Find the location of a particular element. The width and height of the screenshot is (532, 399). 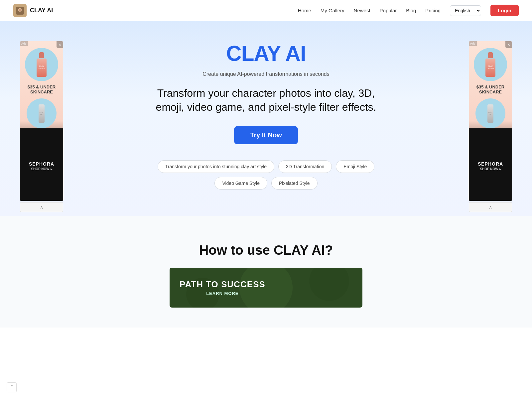

bottom-ad-content: PATH To SUCCESS LEARN MORE is located at coordinates (222, 288).